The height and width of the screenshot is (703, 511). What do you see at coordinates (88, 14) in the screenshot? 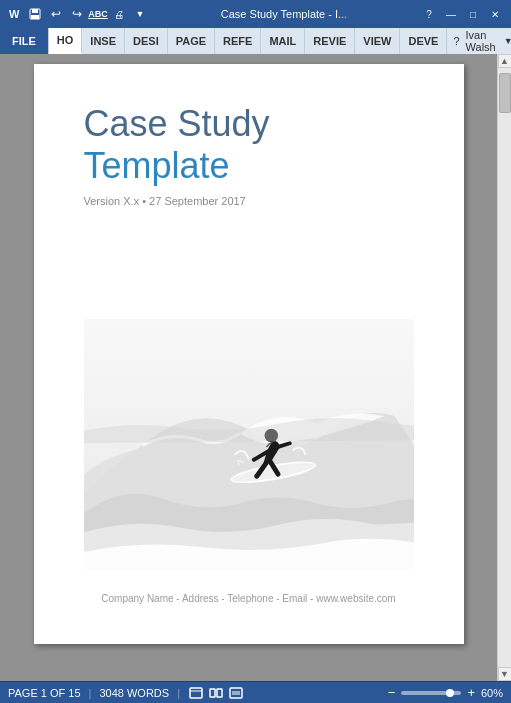
I see `quick-access-toolbar: ↩ ↪ ABC 🖨 ▼` at bounding box center [88, 14].